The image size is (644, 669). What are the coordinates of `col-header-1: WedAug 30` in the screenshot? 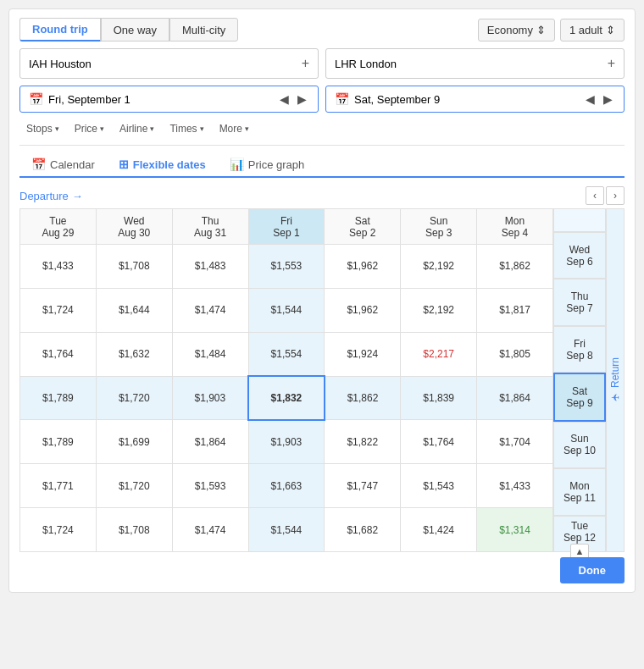 It's located at (134, 227).